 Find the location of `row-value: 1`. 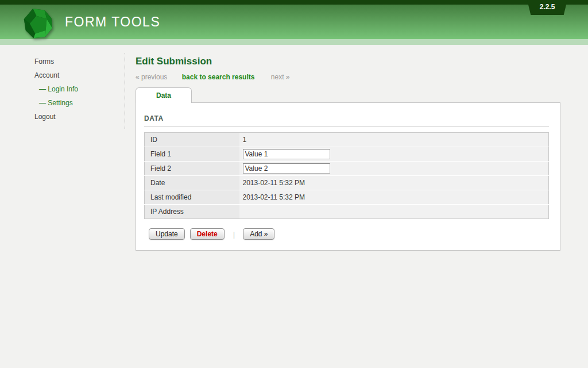

row-value: 1 is located at coordinates (245, 140).